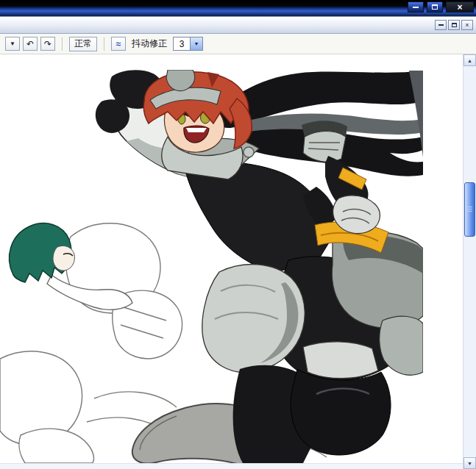  What do you see at coordinates (469, 463) in the screenshot?
I see `scroll-down-icon: ▼` at bounding box center [469, 463].